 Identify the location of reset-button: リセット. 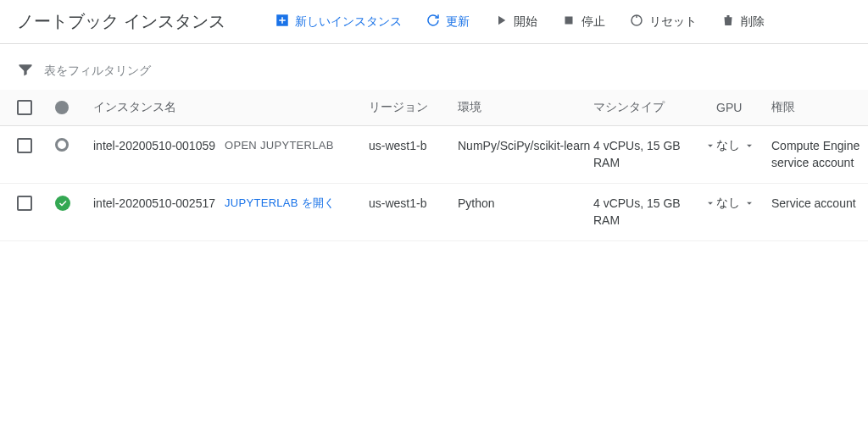
(663, 22).